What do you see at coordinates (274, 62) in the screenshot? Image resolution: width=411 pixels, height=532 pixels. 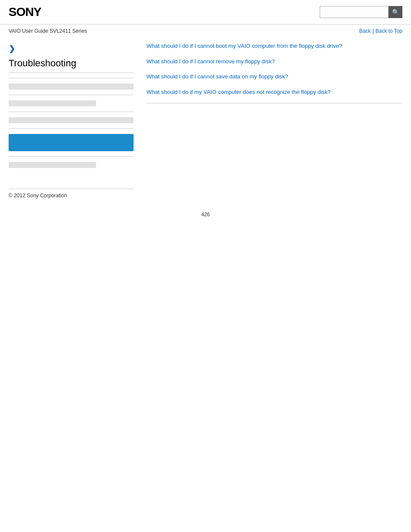 I see `floppy-remove-link: What should I do if I cannot remove my f…` at bounding box center [274, 62].